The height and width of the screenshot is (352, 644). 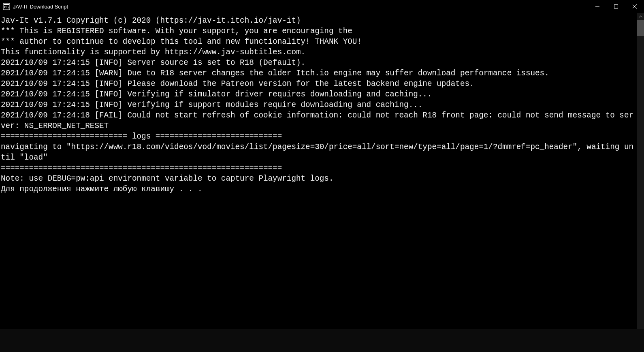 What do you see at coordinates (319, 21) in the screenshot?
I see `console-line: Jav-It v1.7.1 Copyright (c) 2020 (https:…` at bounding box center [319, 21].